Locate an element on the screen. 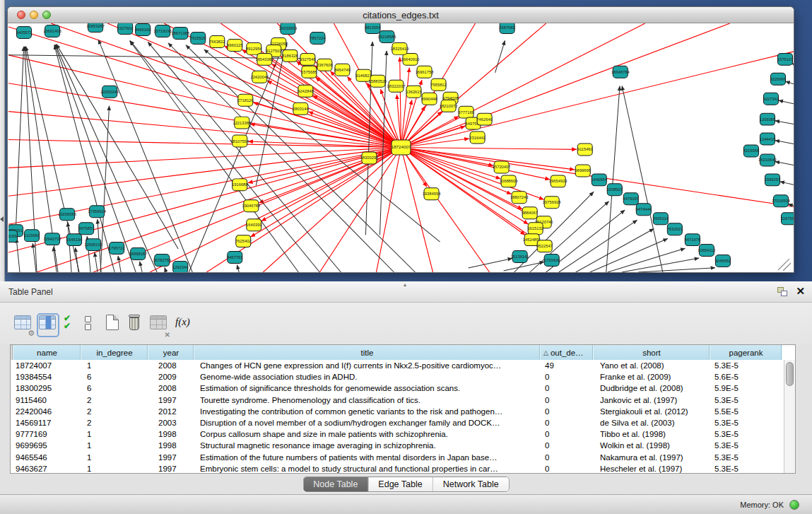 The width and height of the screenshot is (812, 514). cell-short: Dudbridge et al. (2008) is located at coordinates (652, 388).